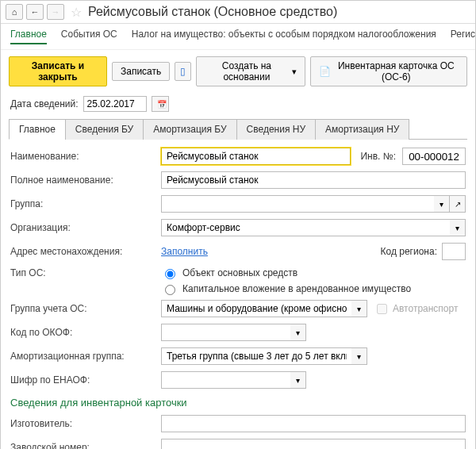 This screenshot has height=449, width=476. Describe the element at coordinates (184, 251) in the screenshot. I see `addr-fill-link: Заполнить` at that location.